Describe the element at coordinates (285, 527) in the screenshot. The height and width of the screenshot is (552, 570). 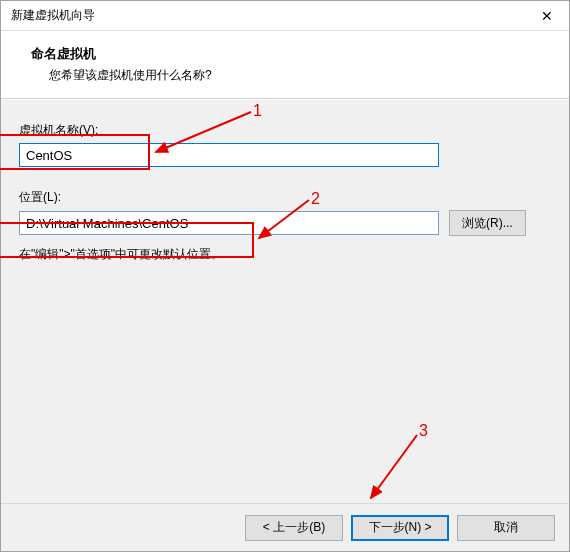
I see `wizard-footer: < 上一步(B) 下一步(N) > 取消` at that location.